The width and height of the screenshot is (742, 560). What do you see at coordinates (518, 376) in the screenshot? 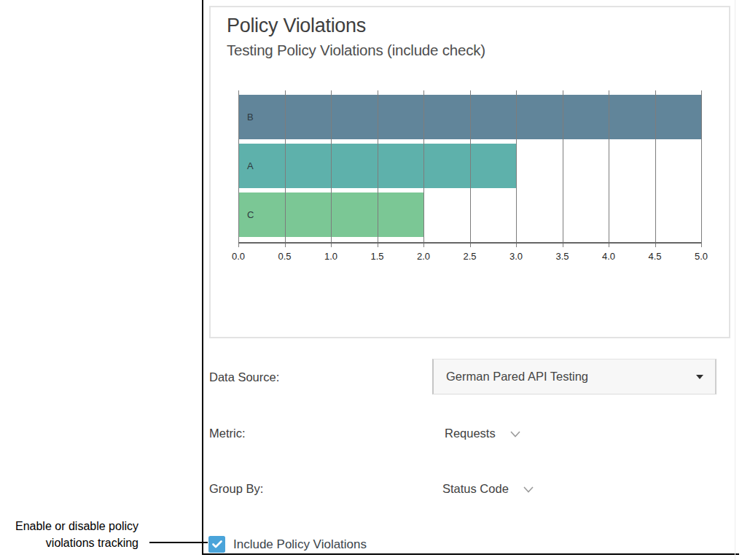
I see `data-source-value: German Pared API Testing` at bounding box center [518, 376].